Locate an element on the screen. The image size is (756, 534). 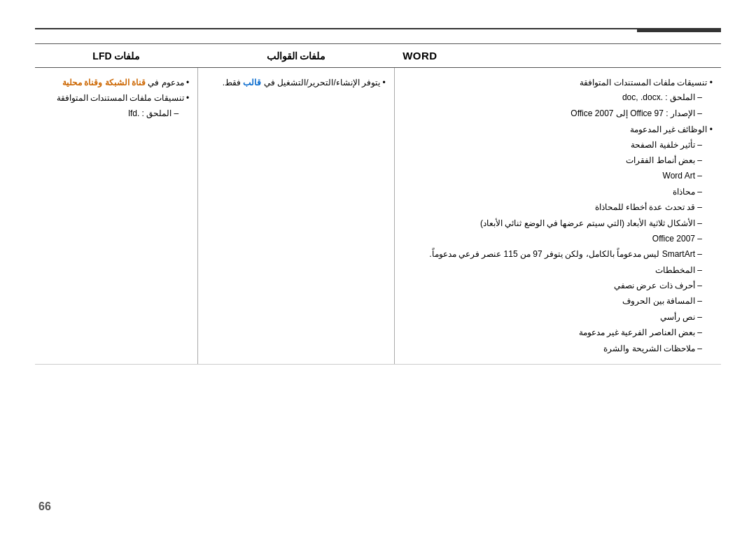
word-sub-2-9: المخططات is located at coordinates (553, 270).